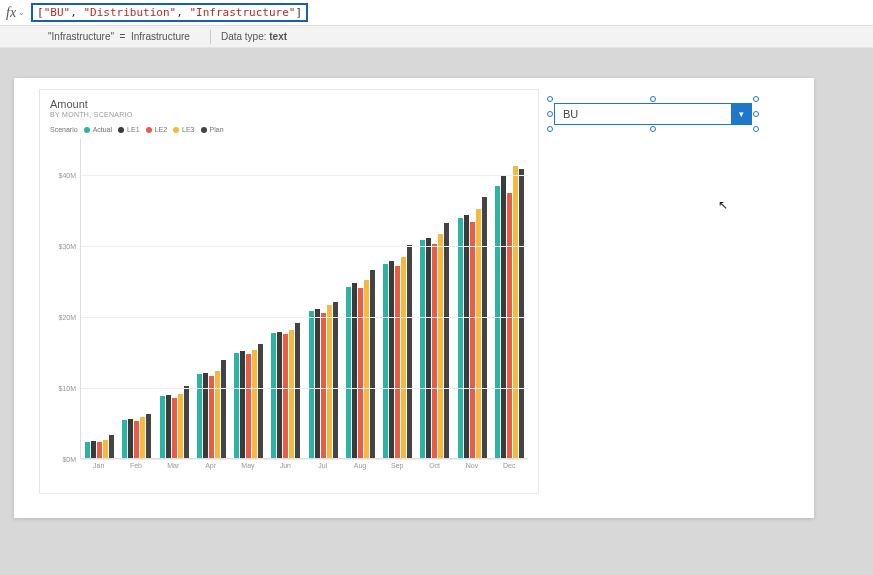 The height and width of the screenshot is (575, 873). Describe the element at coordinates (741, 114) in the screenshot. I see `dropdown-toggle-button: ▾` at that location.